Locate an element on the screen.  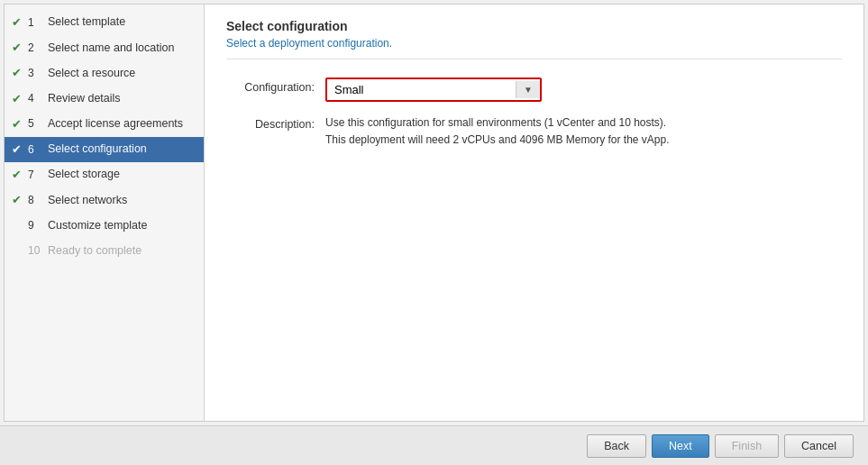
step-number: 2 is located at coordinates (36, 49).